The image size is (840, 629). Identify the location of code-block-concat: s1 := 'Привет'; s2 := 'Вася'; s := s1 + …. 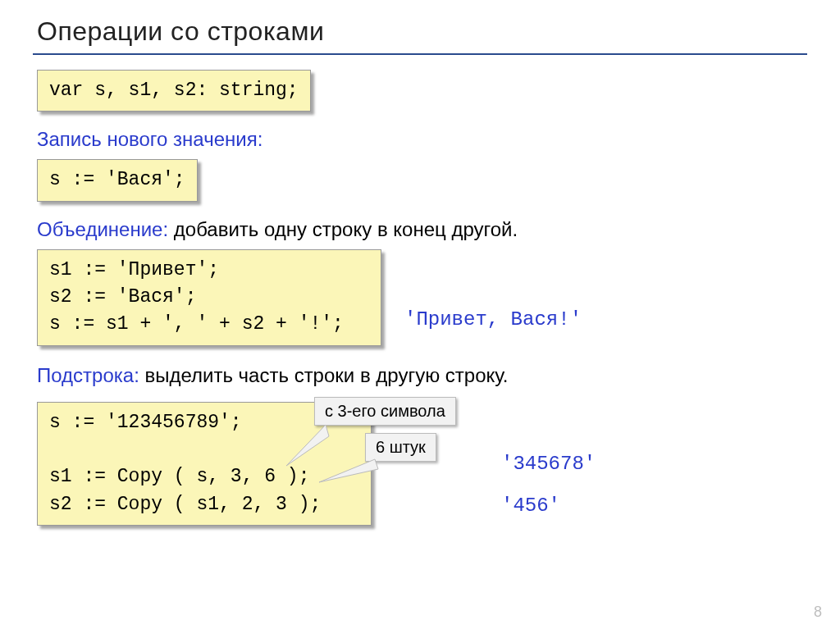
(209, 298).